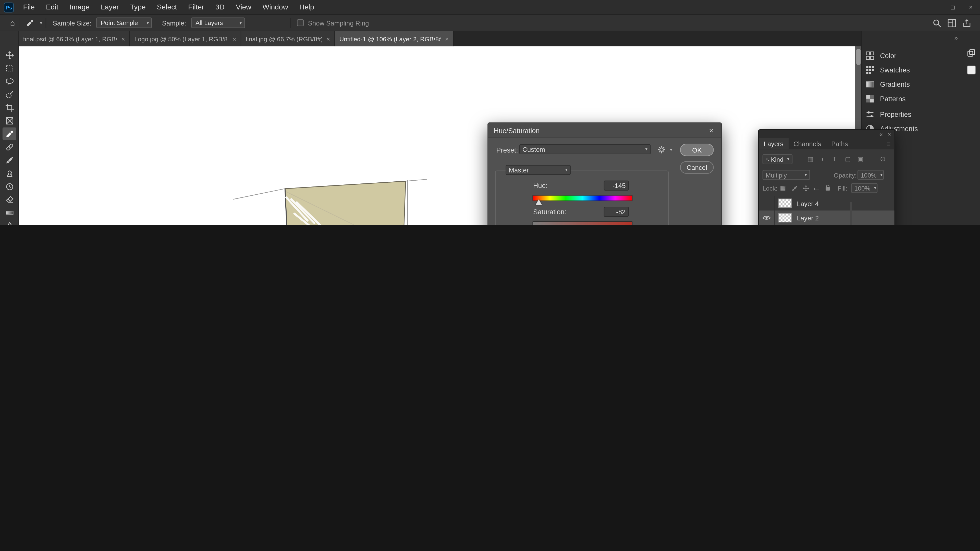 The width and height of the screenshot is (980, 551). Describe the element at coordinates (538, 170) in the screenshot. I see `channel-dropdown: Master▾` at that location.